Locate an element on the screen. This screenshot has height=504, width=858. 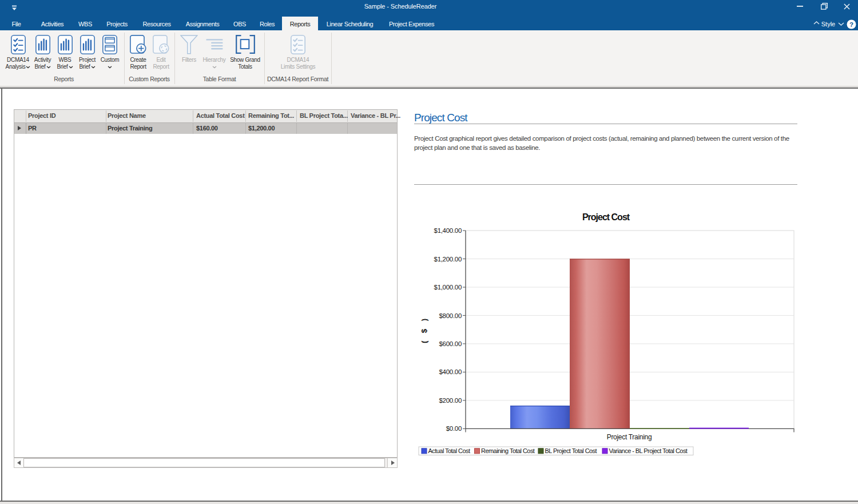
svg-text: $200.00 is located at coordinates (451, 400).